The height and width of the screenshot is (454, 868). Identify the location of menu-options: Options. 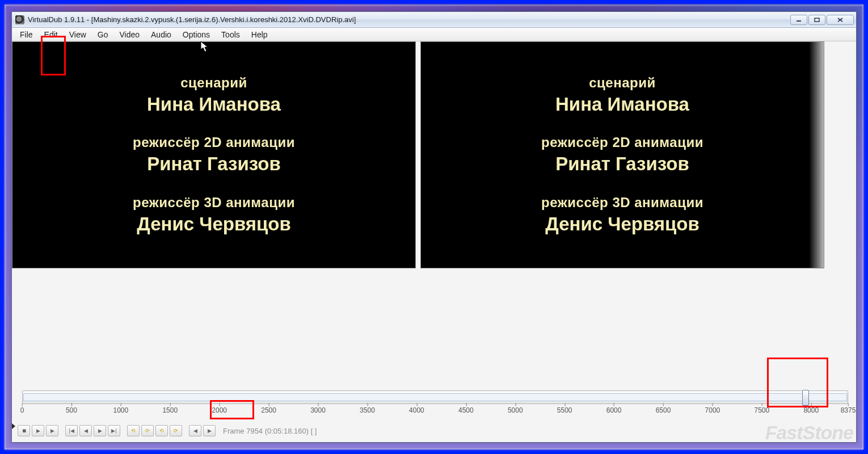
(196, 34).